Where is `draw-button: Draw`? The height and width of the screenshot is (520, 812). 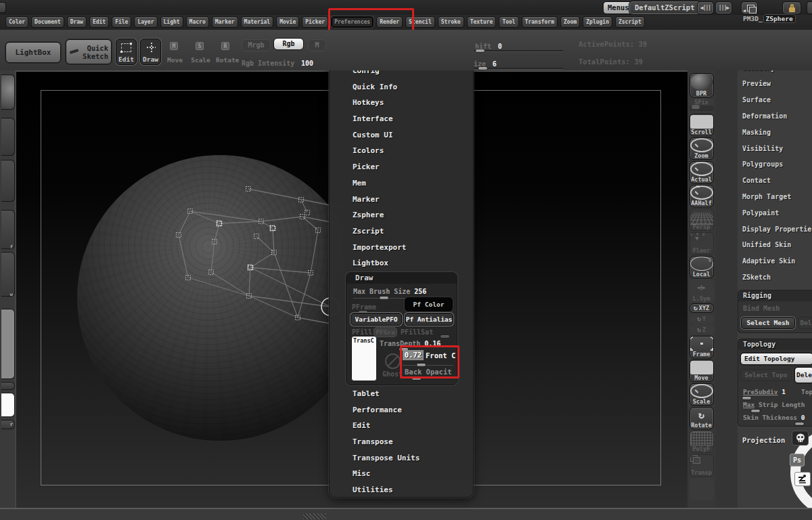
draw-button: Draw is located at coordinates (150, 51).